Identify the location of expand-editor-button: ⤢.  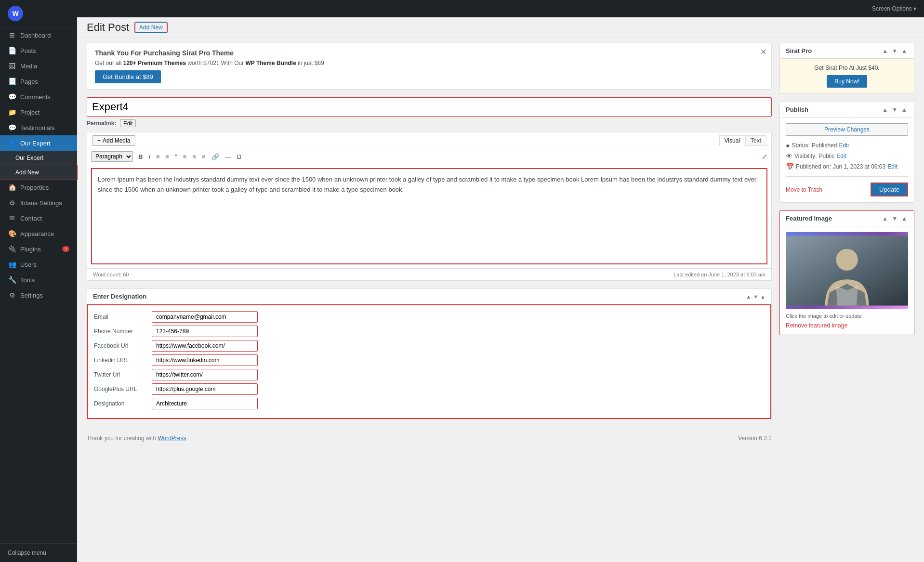
(765, 157).